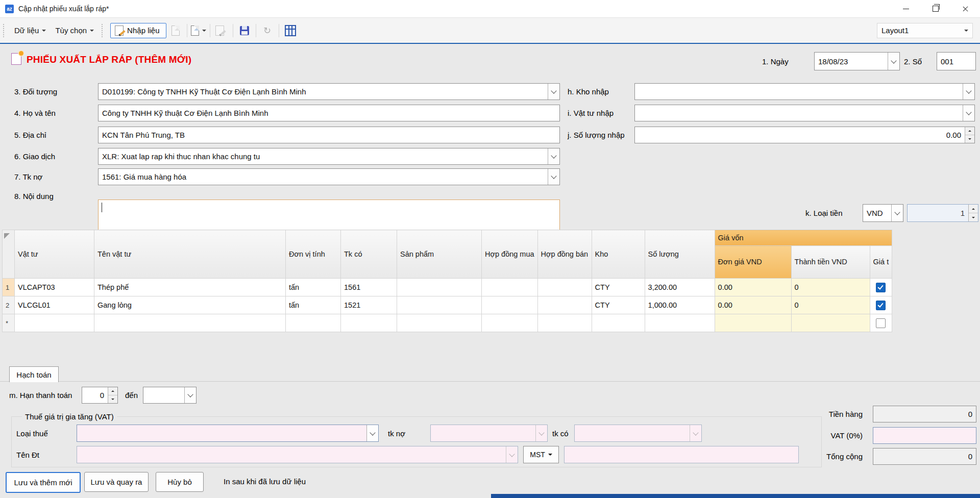 This screenshot has height=498, width=980. I want to click on select-all-corner, so click(9, 254).